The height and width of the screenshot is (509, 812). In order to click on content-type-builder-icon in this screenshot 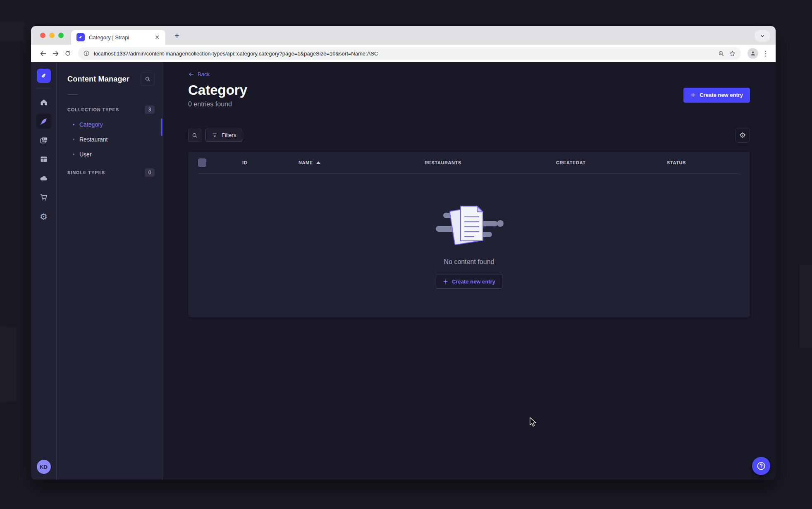, I will do `click(44, 159)`.